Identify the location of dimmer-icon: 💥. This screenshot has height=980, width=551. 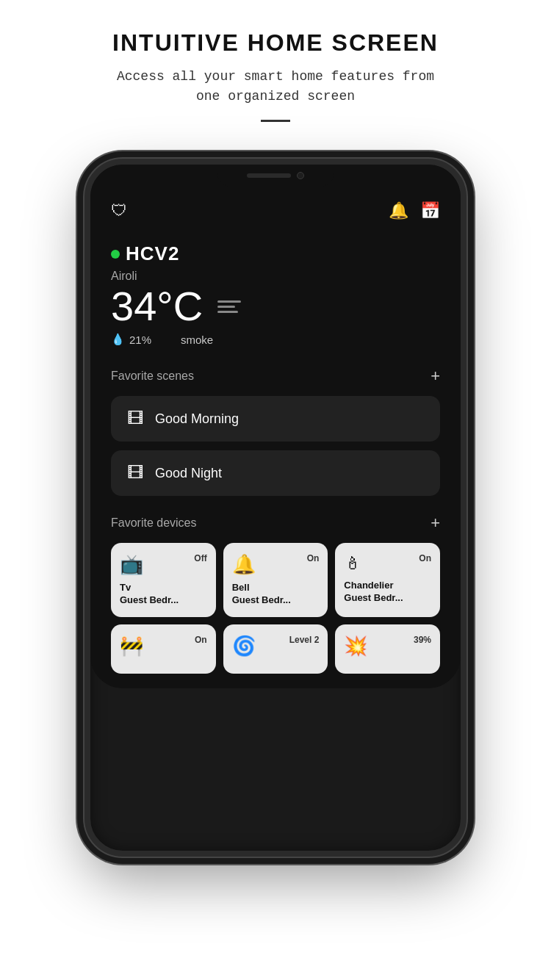
(356, 646).